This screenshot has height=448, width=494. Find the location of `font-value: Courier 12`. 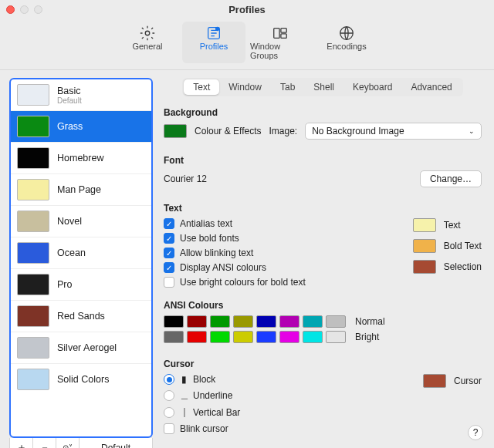

font-value: Courier 12 is located at coordinates (185, 179).